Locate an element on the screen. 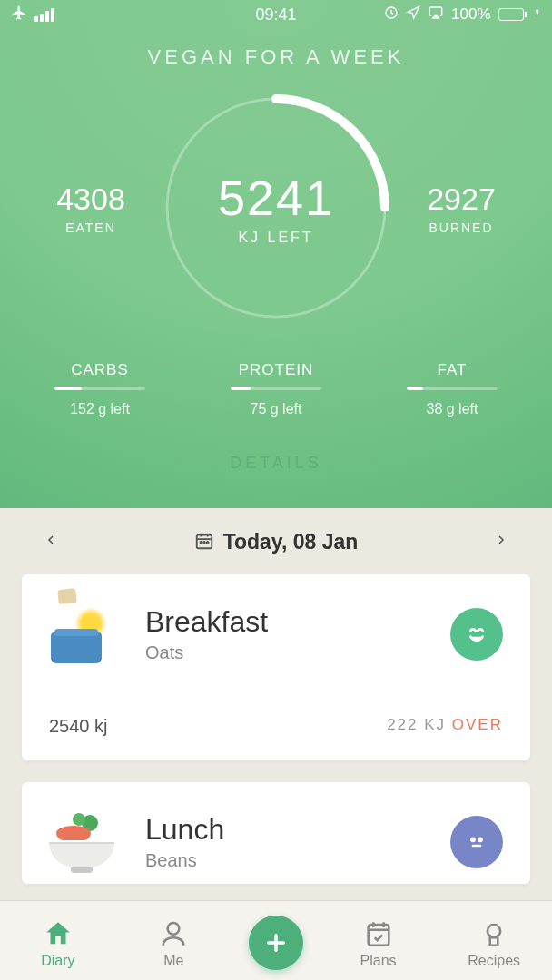 The height and width of the screenshot is (980, 552). meal-name: Lunch is located at coordinates (298, 829).